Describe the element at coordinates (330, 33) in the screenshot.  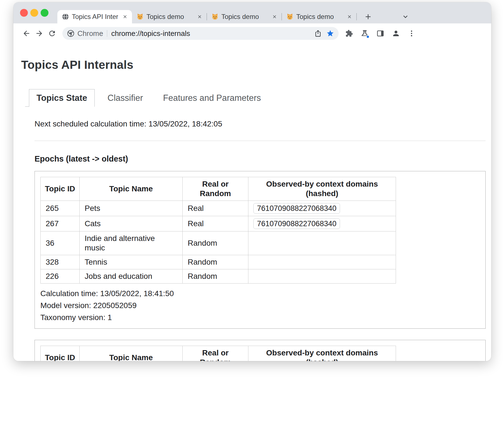
I see `bookmark-star-button` at that location.